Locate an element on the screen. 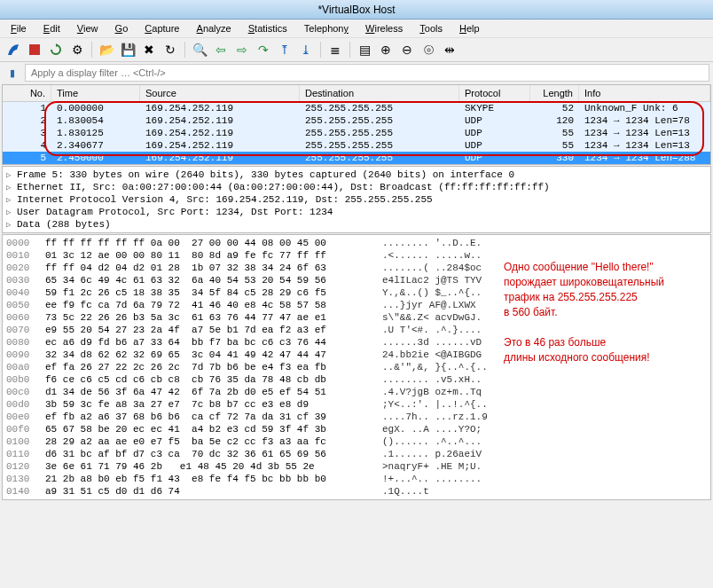 This screenshot has width=713, height=588. packet-row: 52.450000169.254.252.119255.255.255.255U… is located at coordinates (356, 158).